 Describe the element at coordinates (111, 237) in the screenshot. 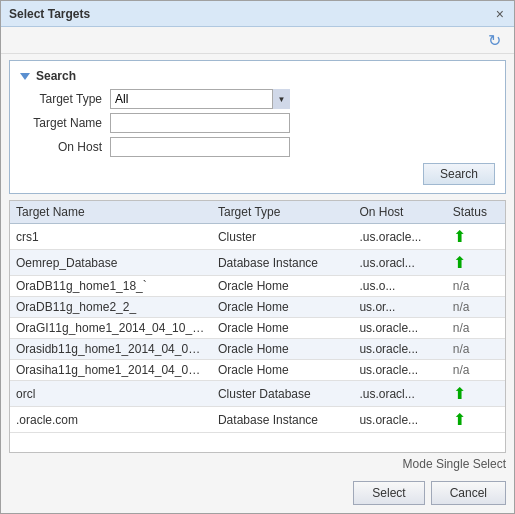

I see `cell-target-name: crs1` at that location.